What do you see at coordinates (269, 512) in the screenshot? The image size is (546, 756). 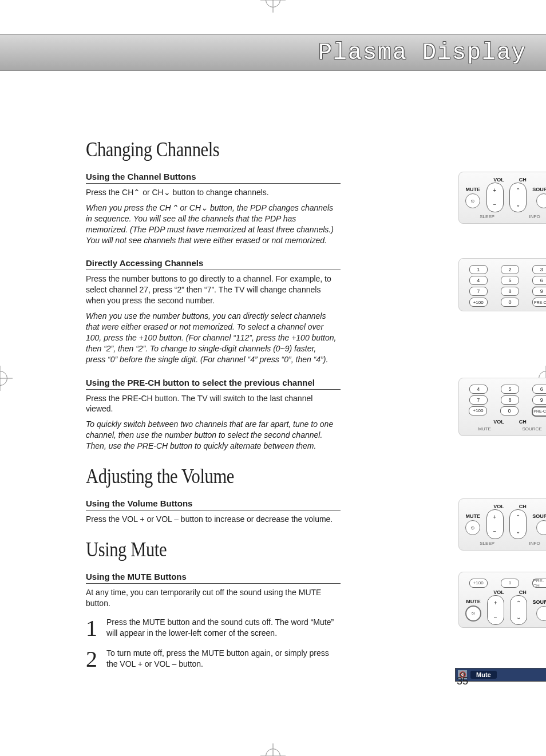 I see `block-volume: Using the Volume Buttons Press the VOL +…` at bounding box center [269, 512].